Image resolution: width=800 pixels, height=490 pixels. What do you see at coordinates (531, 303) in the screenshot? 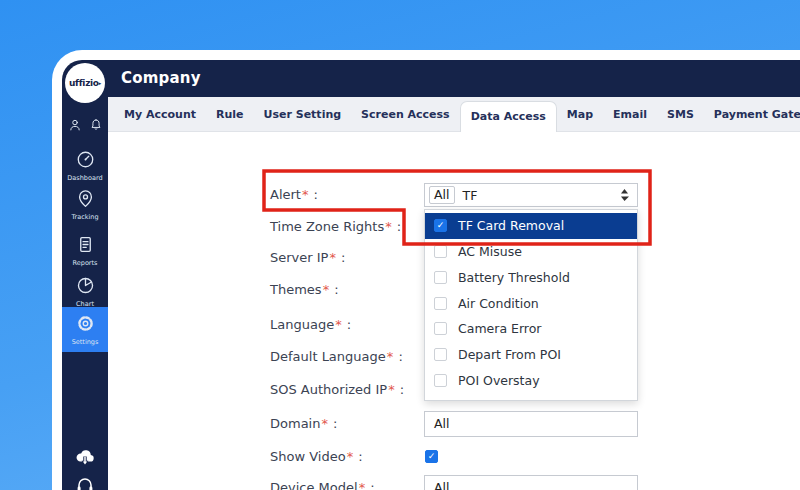
I see `dropdown-option-air-condition: Air Condition` at bounding box center [531, 303].